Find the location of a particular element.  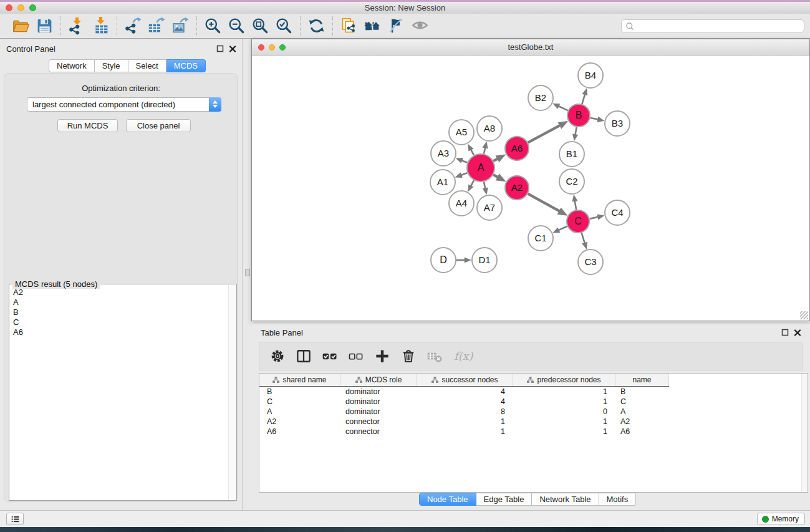

graph-node-B1: B1 is located at coordinates (572, 154).